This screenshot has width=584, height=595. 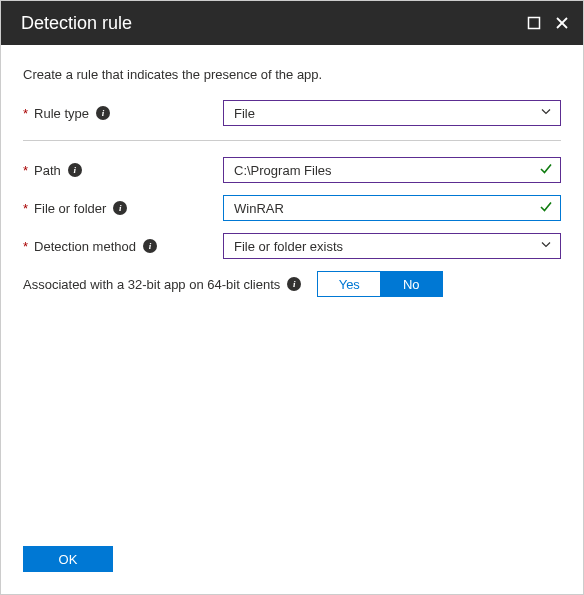 I want to click on rule-type-label-text: Rule type, so click(x=62, y=114).